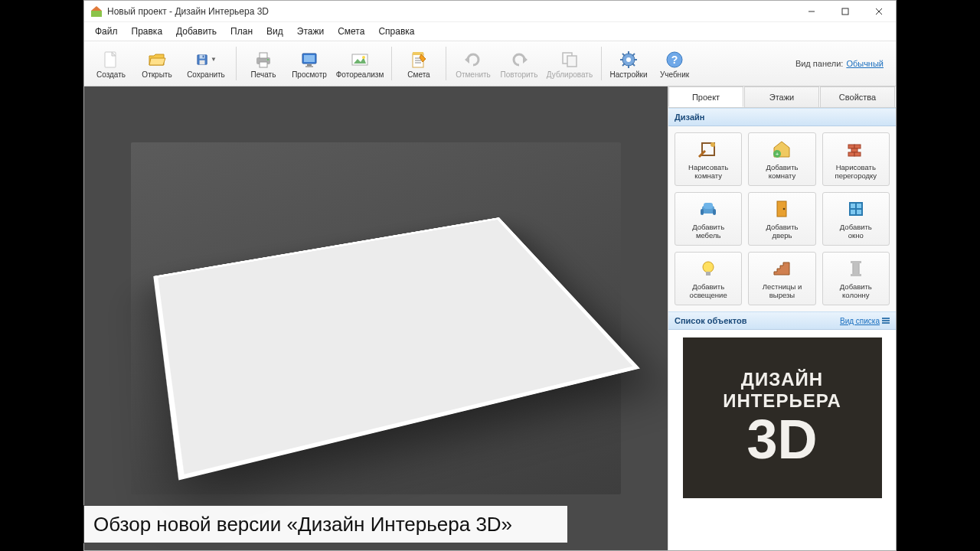 Image resolution: width=980 pixels, height=551 pixels. Describe the element at coordinates (675, 60) in the screenshot. I see `help-icon: ?` at that location.